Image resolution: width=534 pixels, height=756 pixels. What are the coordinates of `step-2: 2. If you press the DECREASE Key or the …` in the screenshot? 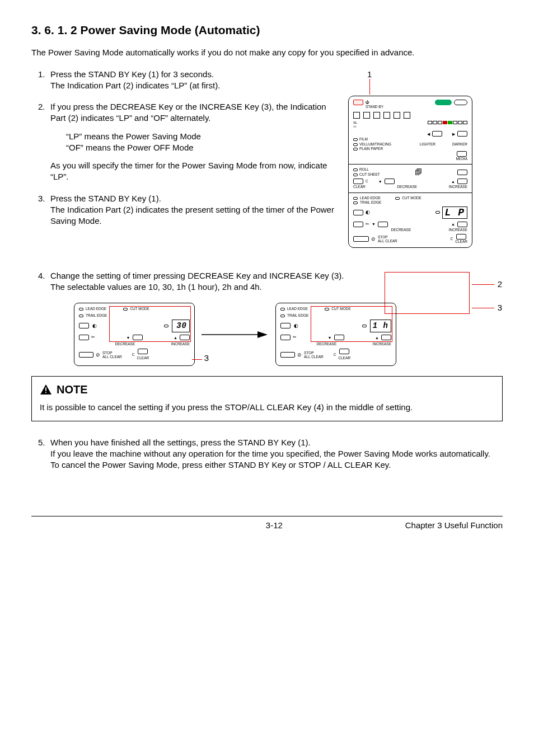 It's located at (188, 142).